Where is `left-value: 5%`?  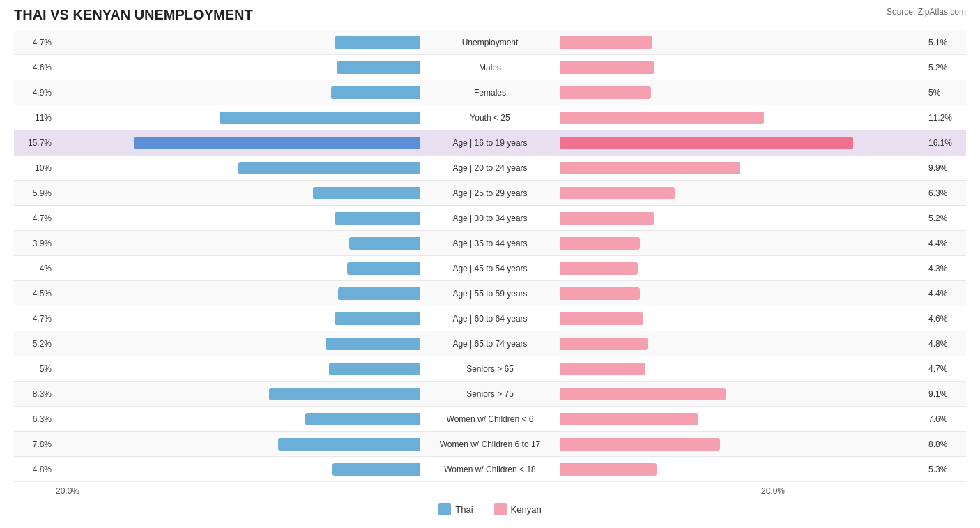 left-value: 5% is located at coordinates (35, 369).